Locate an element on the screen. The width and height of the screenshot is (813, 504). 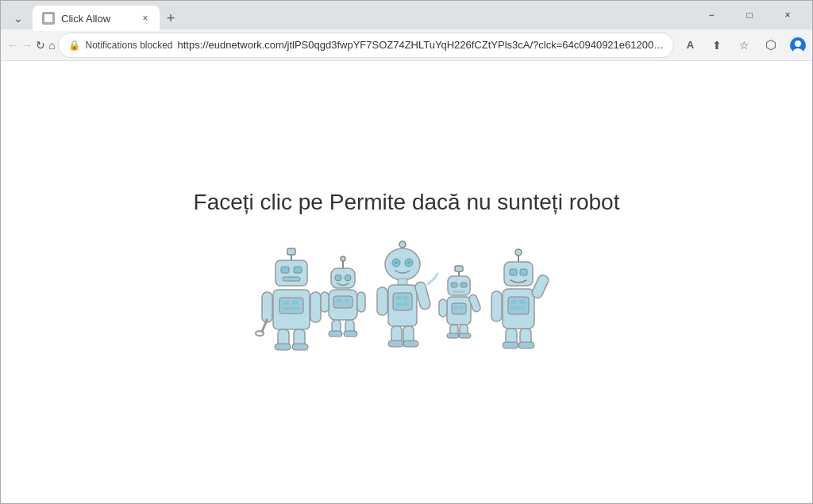
profile-button is located at coordinates (798, 45).